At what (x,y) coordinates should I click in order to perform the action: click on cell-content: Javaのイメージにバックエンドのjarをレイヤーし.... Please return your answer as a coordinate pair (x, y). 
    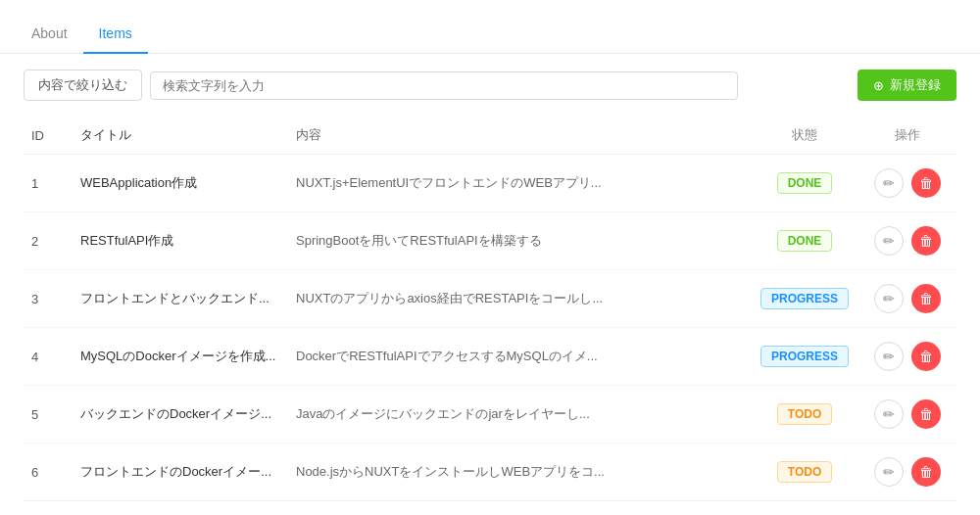
    Looking at the image, I should click on (519, 415).